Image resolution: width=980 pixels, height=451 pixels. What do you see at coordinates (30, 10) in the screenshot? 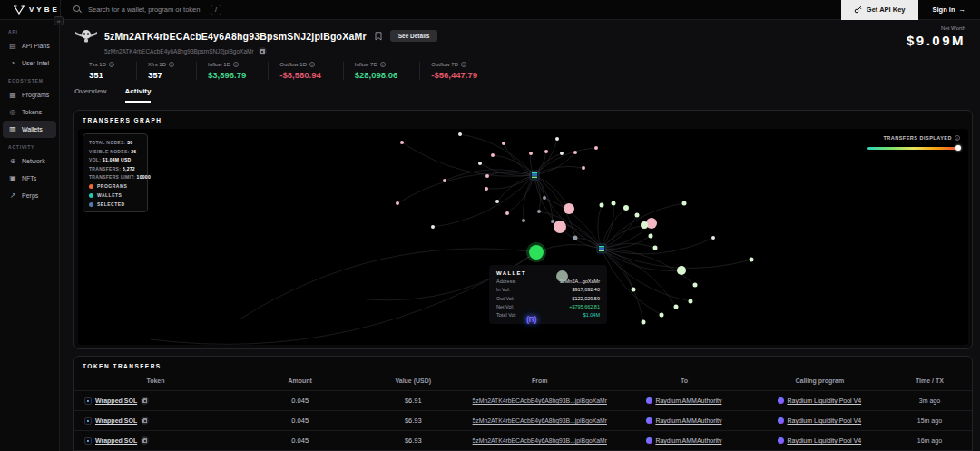
I see `vybe-logo: VYBE` at bounding box center [30, 10].